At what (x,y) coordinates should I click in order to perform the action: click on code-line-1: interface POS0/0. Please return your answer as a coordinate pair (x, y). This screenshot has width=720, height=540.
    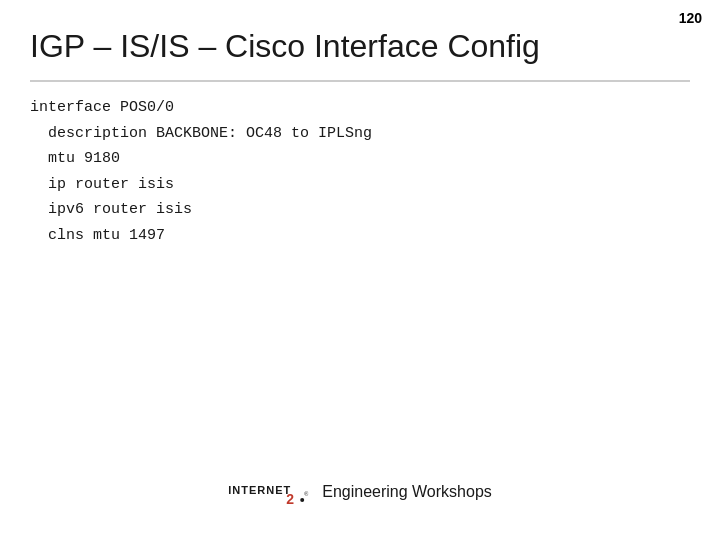
    Looking at the image, I should click on (201, 108).